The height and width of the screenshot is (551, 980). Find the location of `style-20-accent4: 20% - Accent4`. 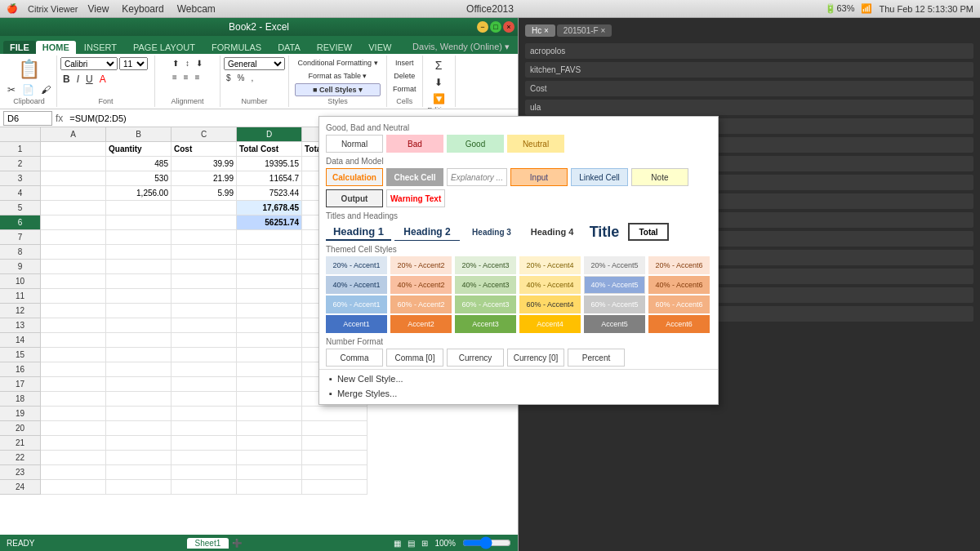

style-20-accent4: 20% - Accent4 is located at coordinates (550, 265).